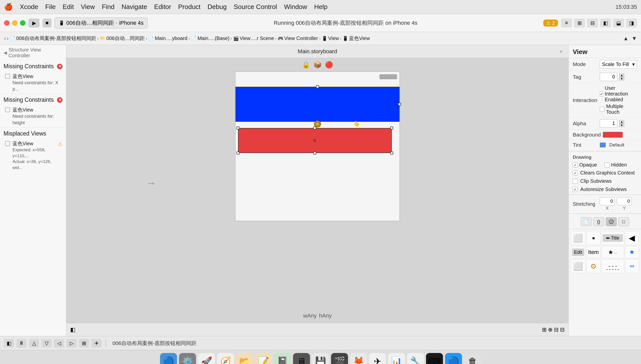 The width and height of the screenshot is (641, 364). I want to click on debug-menu: Debug, so click(217, 7).